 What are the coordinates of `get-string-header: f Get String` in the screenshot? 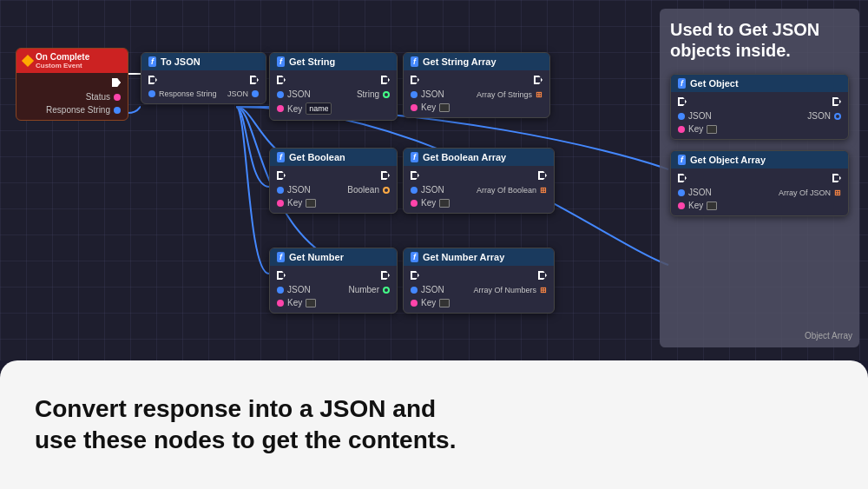 It's located at (333, 62).